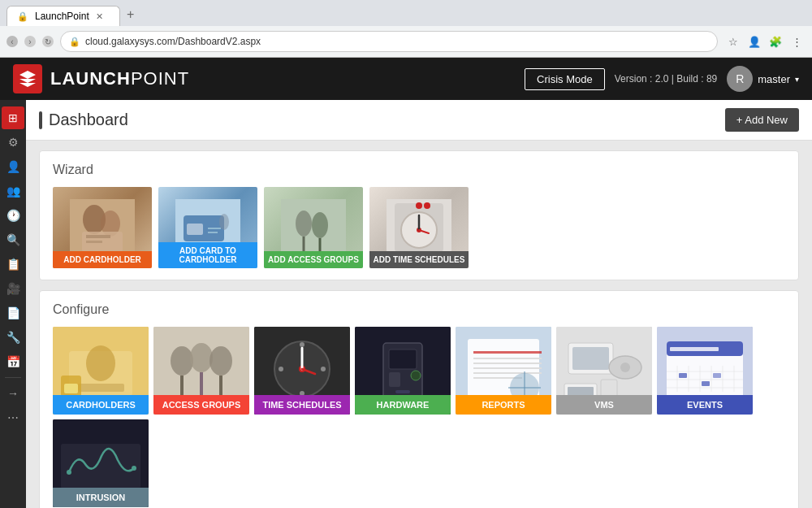 This screenshot has width=812, height=508. What do you see at coordinates (13, 240) in the screenshot?
I see `sidebar-item-search: 🔍` at bounding box center [13, 240].